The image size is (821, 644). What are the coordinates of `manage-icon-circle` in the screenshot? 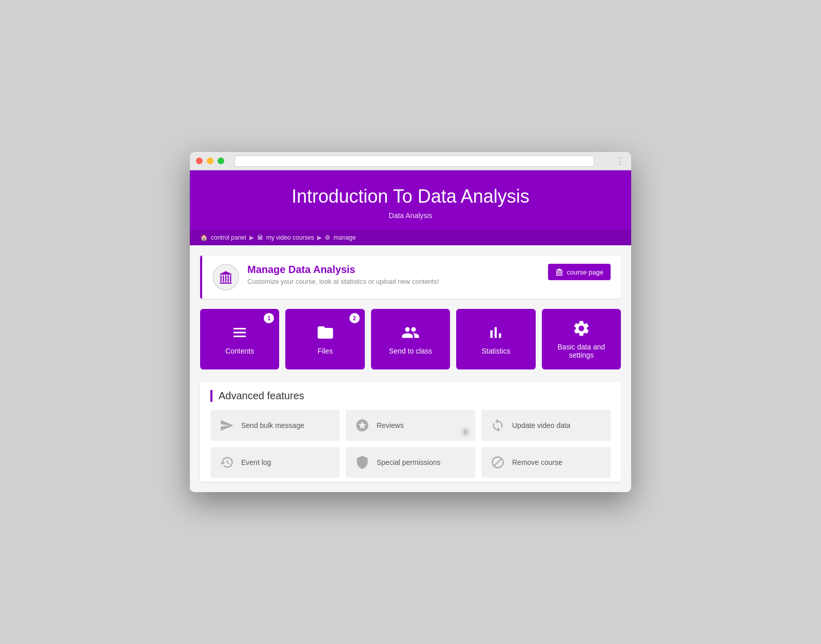 It's located at (226, 277).